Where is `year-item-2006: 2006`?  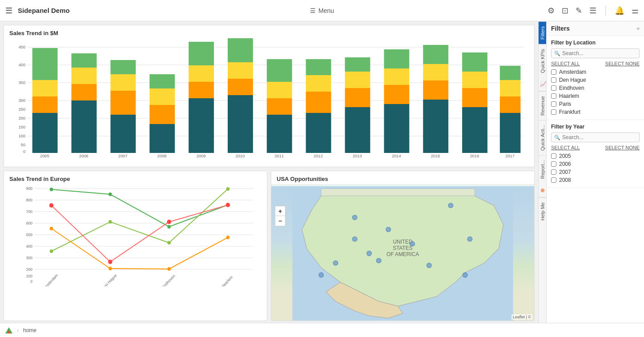 year-item-2006: 2006 is located at coordinates (595, 164).